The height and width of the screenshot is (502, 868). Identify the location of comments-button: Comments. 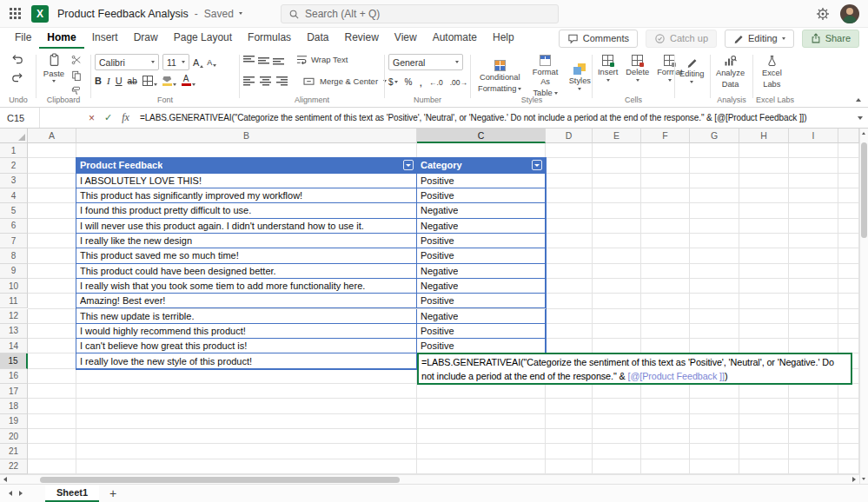
(598, 38).